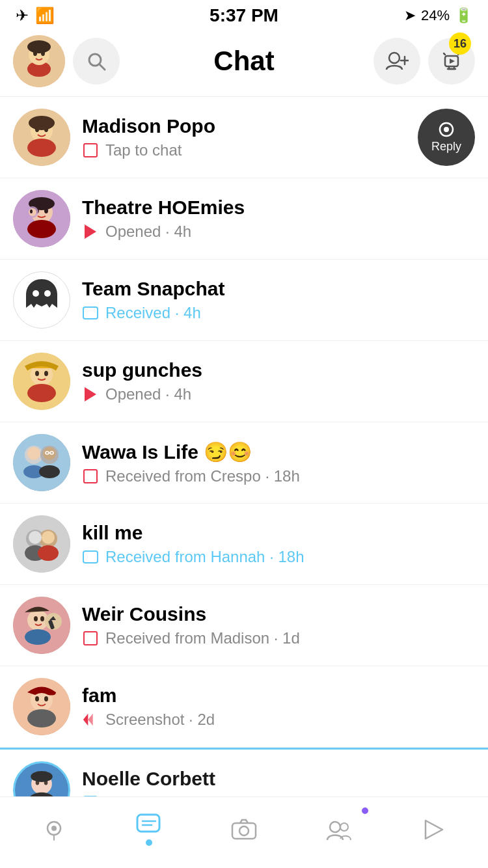 The height and width of the screenshot is (868, 488). Describe the element at coordinates (446, 137) in the screenshot. I see `reply-button: Reply` at that location.